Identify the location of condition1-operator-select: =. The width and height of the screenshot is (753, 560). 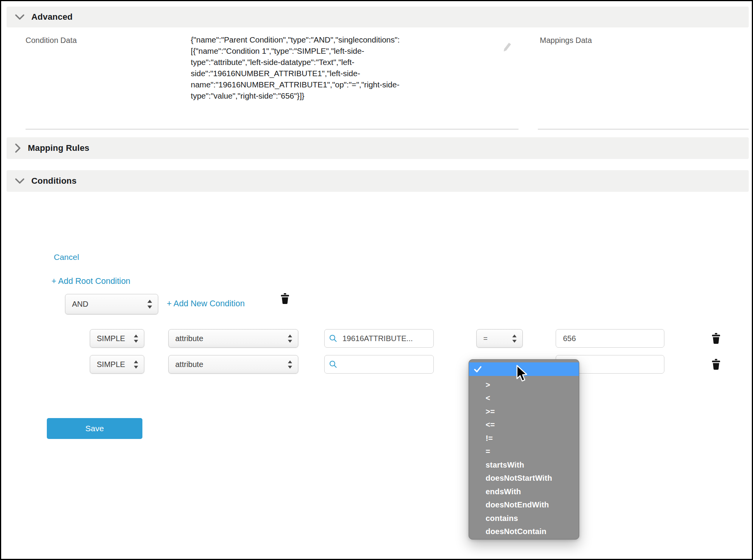
(500, 338).